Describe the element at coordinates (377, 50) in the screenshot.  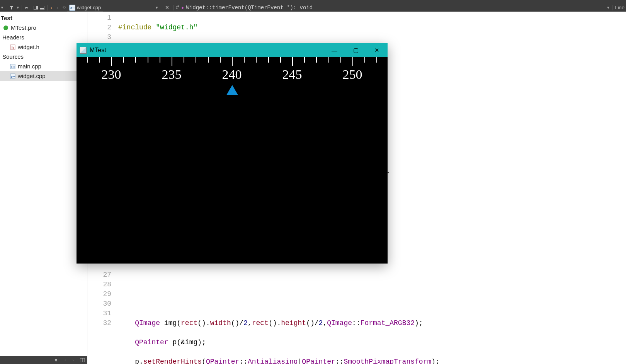
I see `close-button: ✕` at that location.